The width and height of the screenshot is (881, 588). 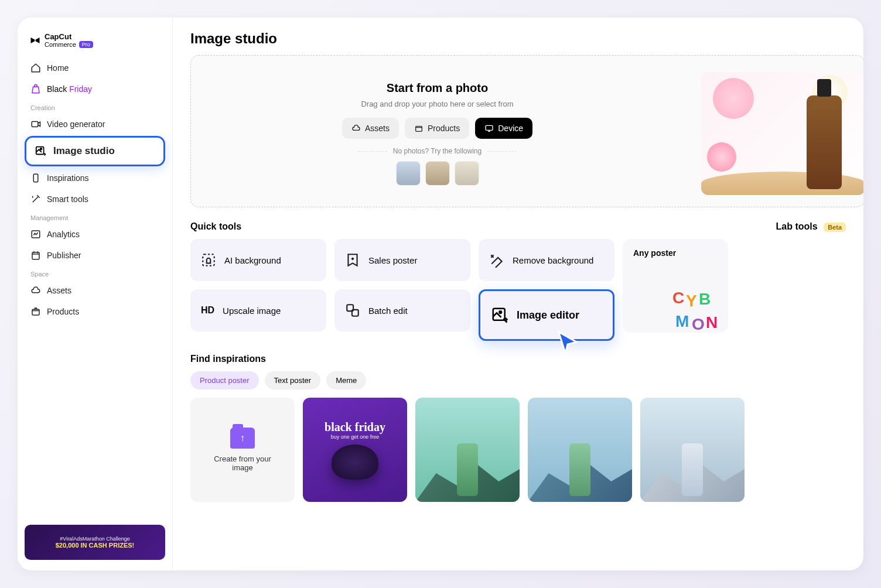 I want to click on create-label: Create from your image, so click(x=243, y=463).